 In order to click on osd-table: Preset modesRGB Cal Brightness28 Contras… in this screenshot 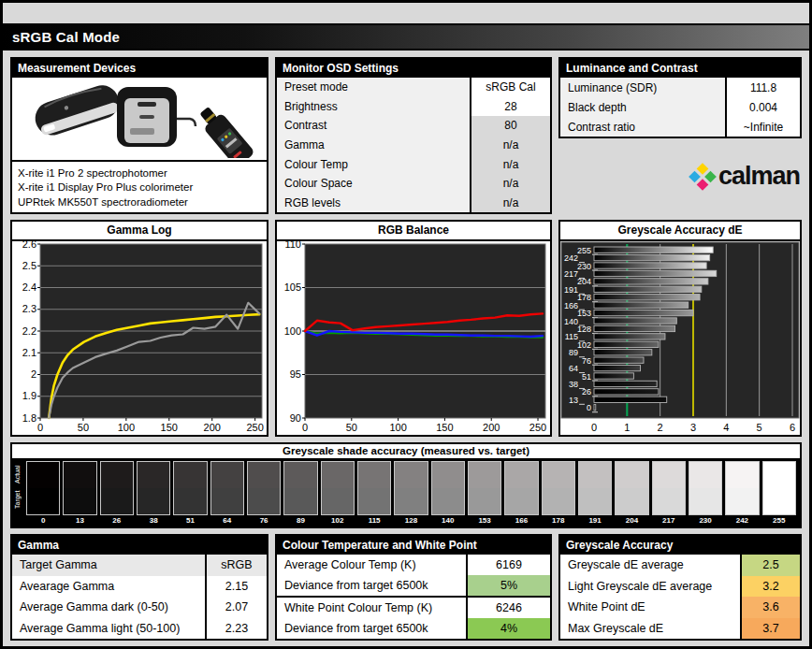, I will do `click(413, 145)`.